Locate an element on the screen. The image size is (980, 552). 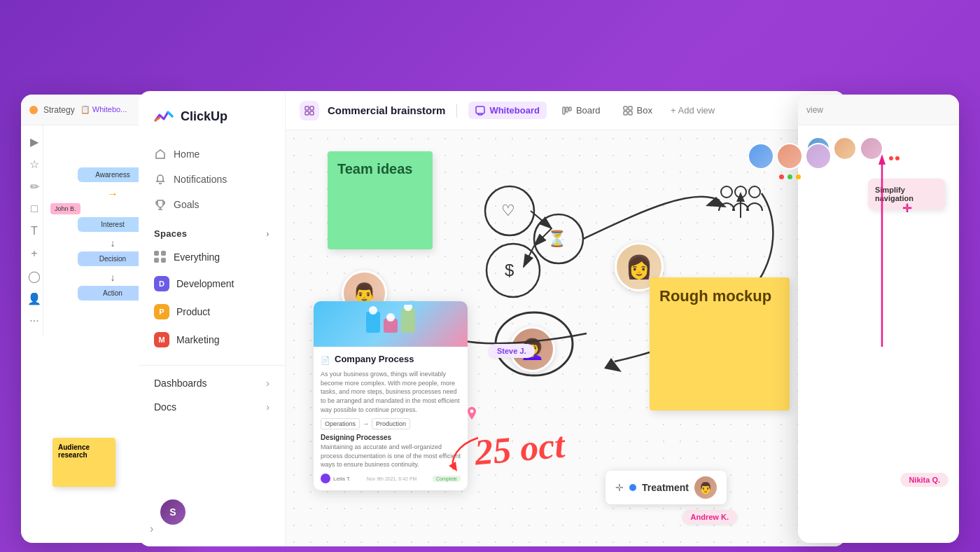
treatment-avatar: 👨 is located at coordinates (706, 488).